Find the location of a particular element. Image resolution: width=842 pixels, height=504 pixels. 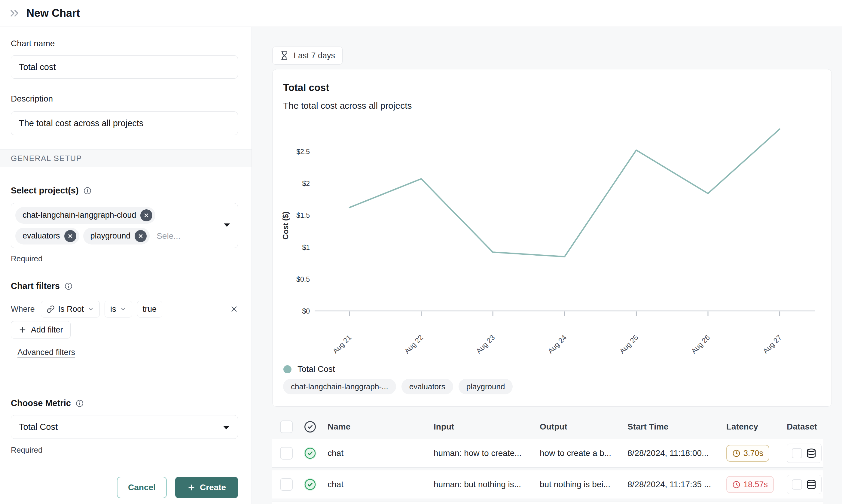

svg-text: Aug 24 is located at coordinates (557, 344).